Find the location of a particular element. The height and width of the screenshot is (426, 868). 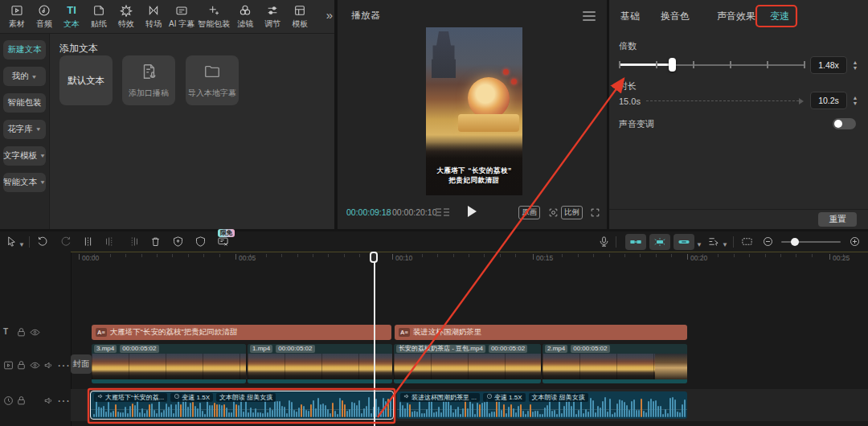

split-left-icon is located at coordinates (111, 241).